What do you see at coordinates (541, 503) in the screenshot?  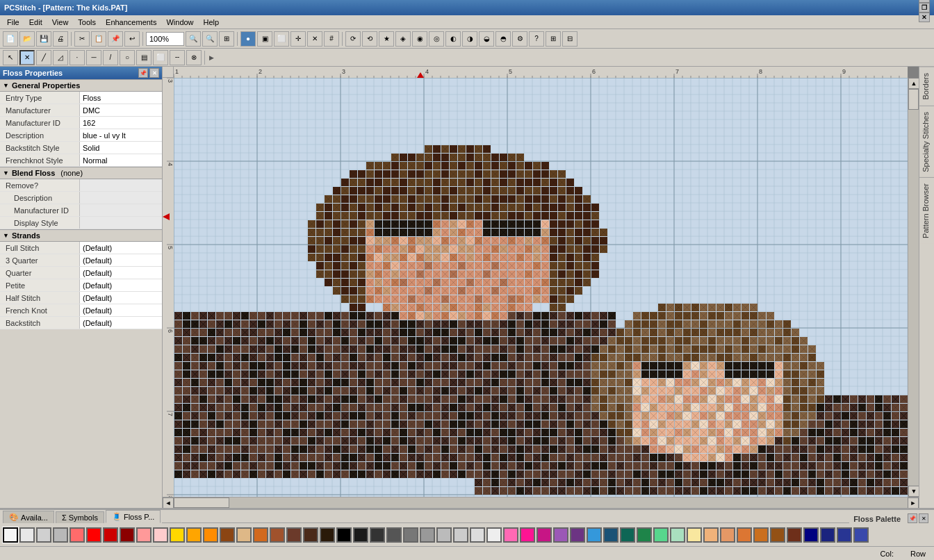 I see `scroll-h-track` at bounding box center [541, 503].